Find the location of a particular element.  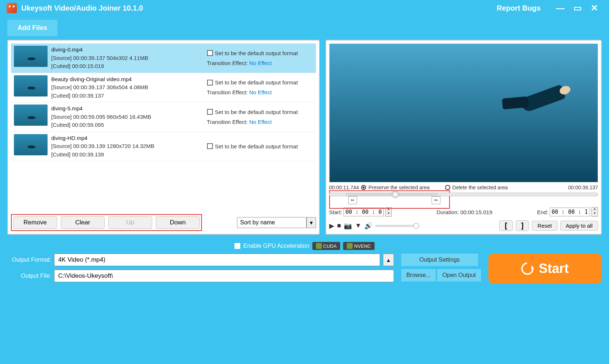

browse-button: Browse... is located at coordinates (418, 275).